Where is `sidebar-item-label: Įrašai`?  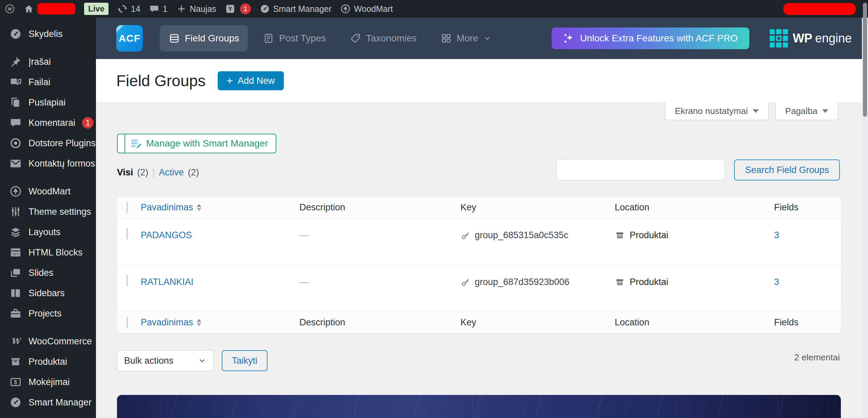
sidebar-item-label: Įrašai is located at coordinates (40, 62).